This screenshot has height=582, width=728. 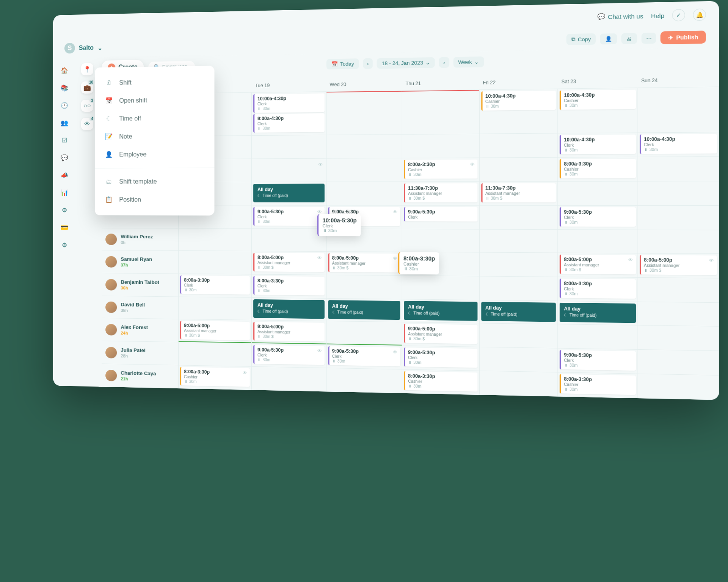 What do you see at coordinates (441, 169) in the screenshot?
I see `shift-card: 👁 8:00a-3:30p Cashier ⏸ 30m` at bounding box center [441, 169].